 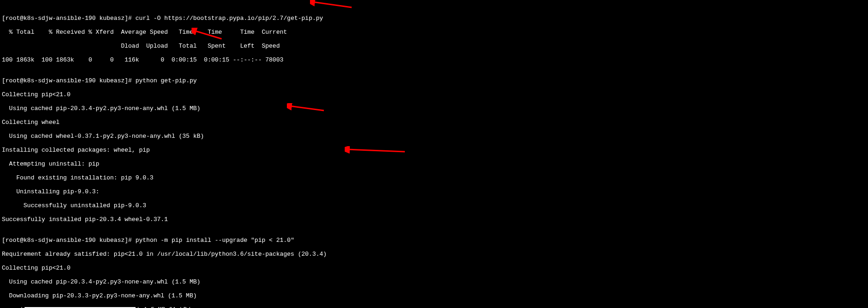 What do you see at coordinates (167, 80) in the screenshot?
I see `command-getpip: python get-pip.py` at bounding box center [167, 80].